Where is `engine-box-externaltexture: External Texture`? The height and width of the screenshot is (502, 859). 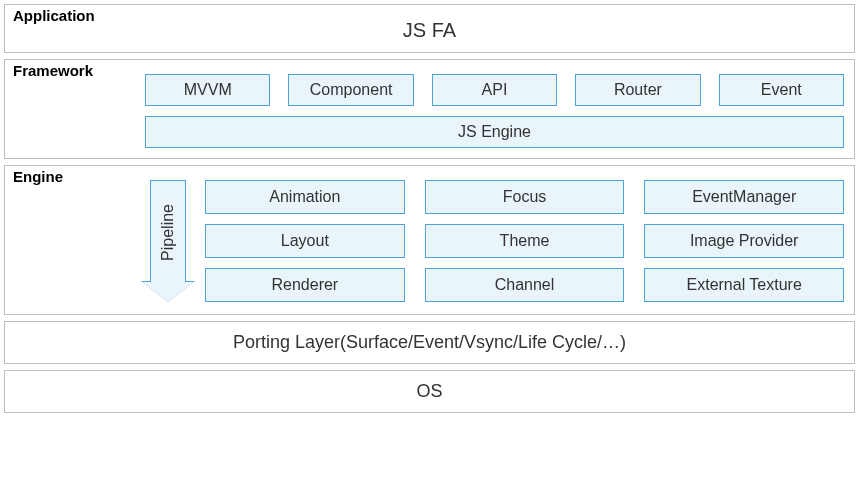 engine-box-externaltexture: External Texture is located at coordinates (744, 285).